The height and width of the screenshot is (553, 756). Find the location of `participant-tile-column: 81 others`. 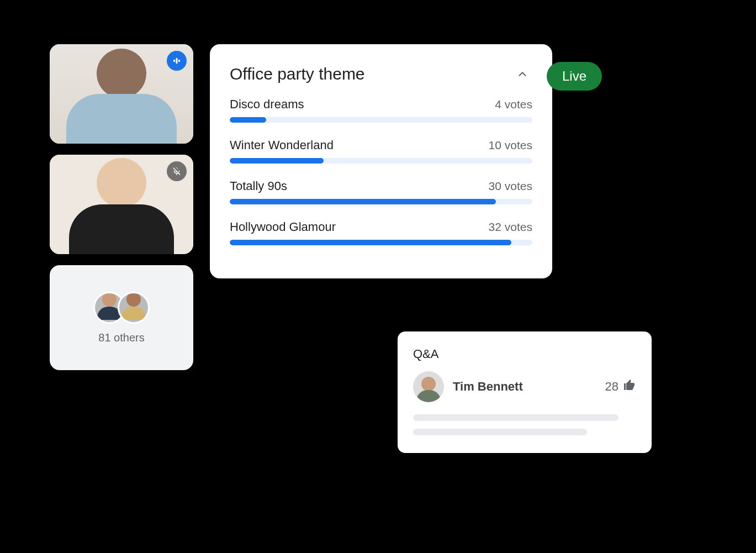

participant-tile-column: 81 others is located at coordinates (121, 207).